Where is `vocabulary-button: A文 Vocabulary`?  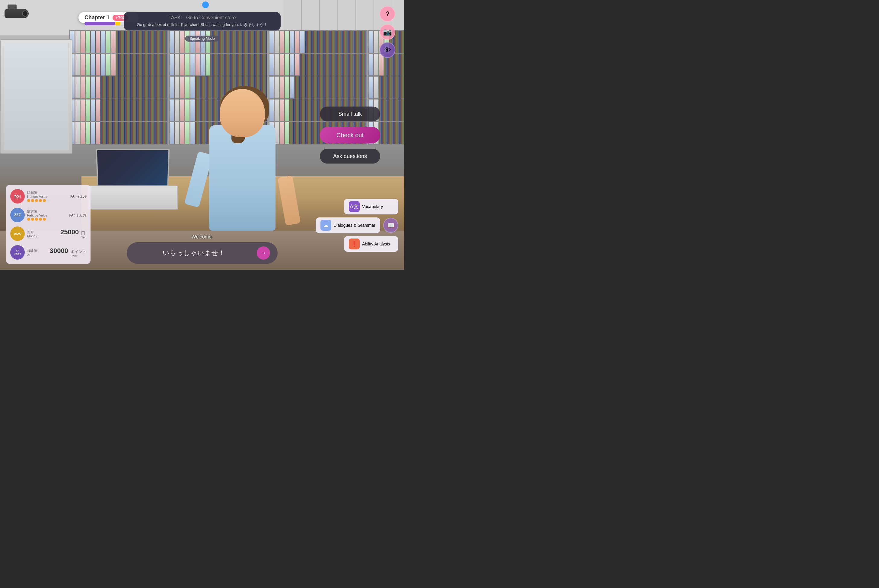 vocabulary-button: A文 Vocabulary is located at coordinates (371, 207).